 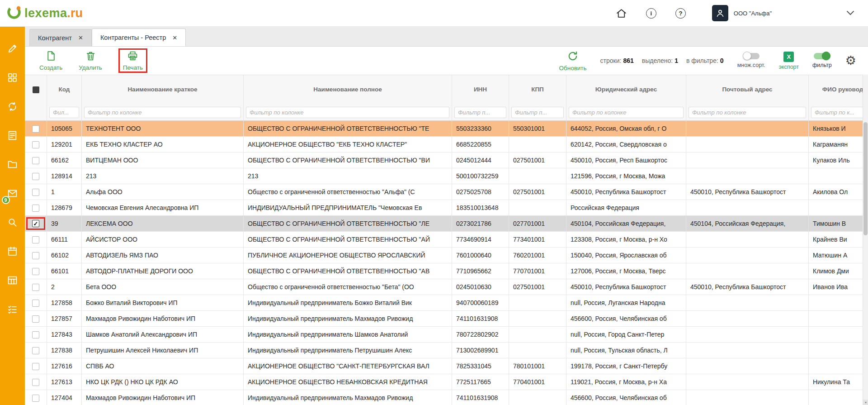 What do you see at coordinates (64, 255) in the screenshot?
I see `cell-code: 66102` at bounding box center [64, 255].